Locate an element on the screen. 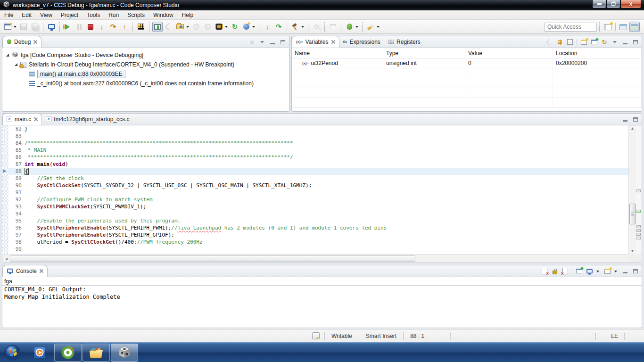 The height and width of the screenshot is (362, 644). connect-target-button is located at coordinates (157, 27).